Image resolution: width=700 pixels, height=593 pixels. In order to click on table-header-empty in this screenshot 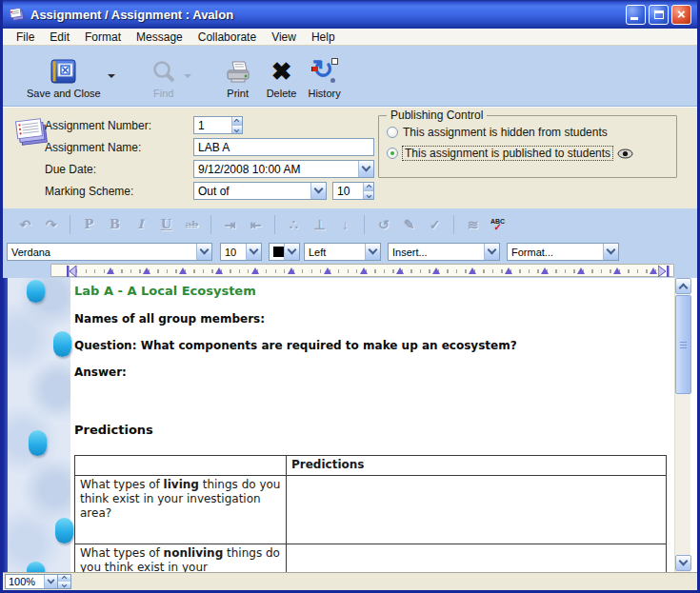, I will do `click(181, 466)`.